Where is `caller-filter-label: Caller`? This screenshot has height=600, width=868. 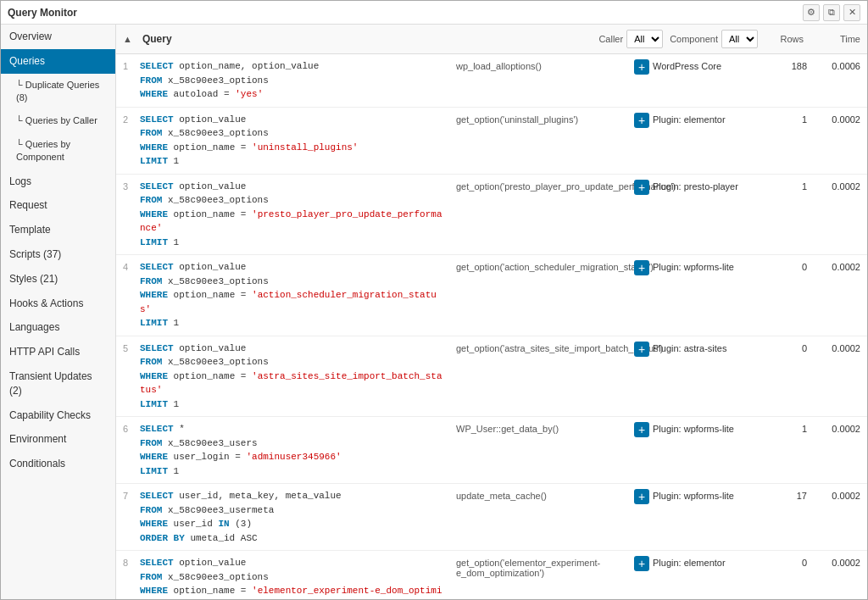
caller-filter-label: Caller is located at coordinates (610, 39).